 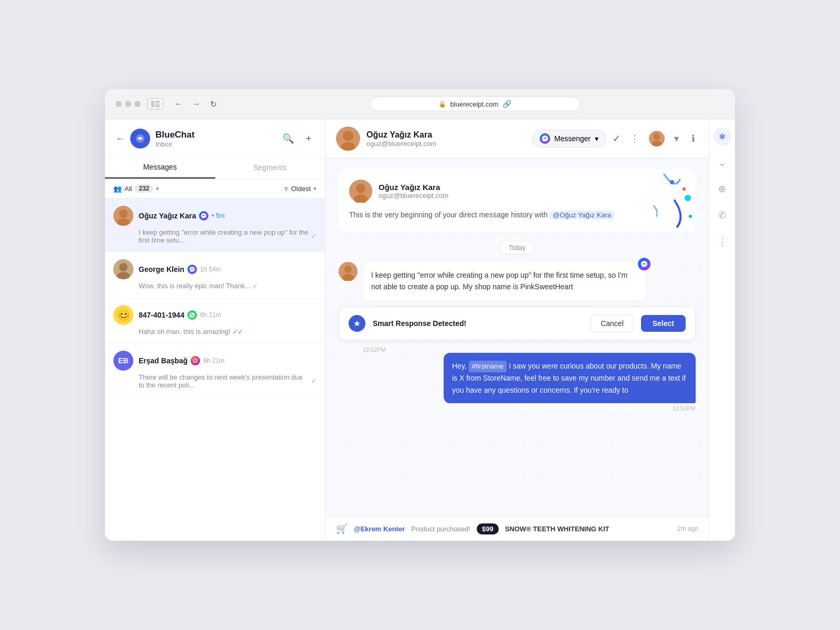 What do you see at coordinates (676, 139) in the screenshot?
I see `agent-chevron-button: ▾` at bounding box center [676, 139].